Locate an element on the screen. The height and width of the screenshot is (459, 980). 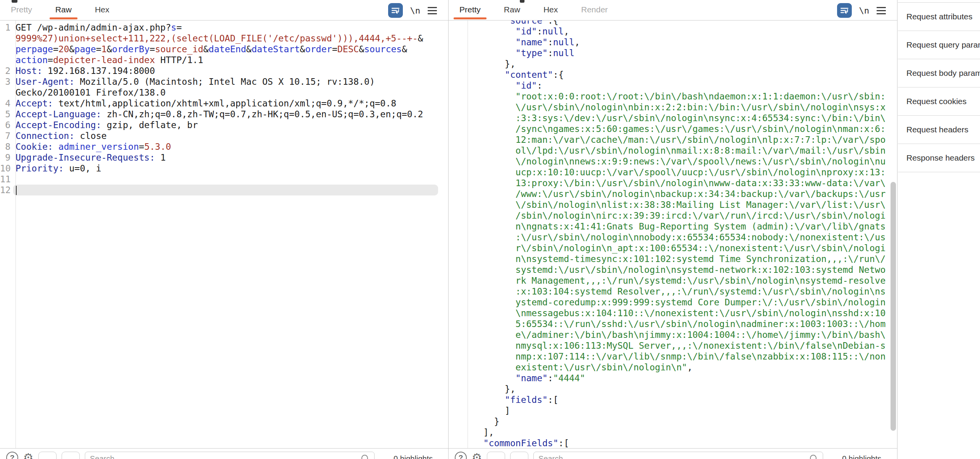
line-content: "fields":[ is located at coordinates (513, 400).